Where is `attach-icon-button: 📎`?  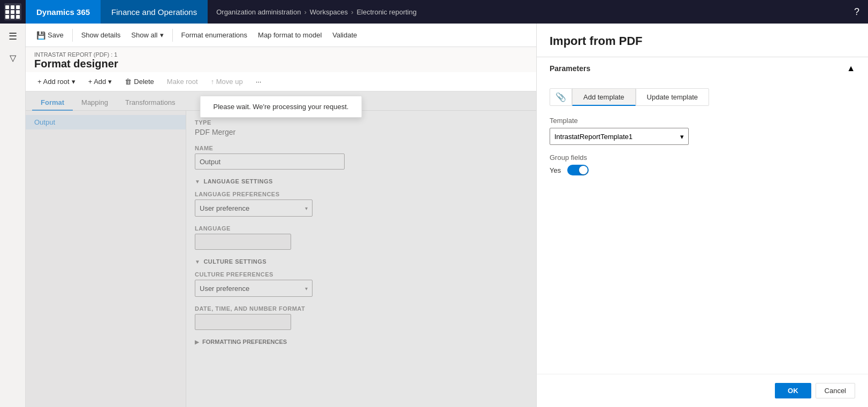
attach-icon-button: 📎 is located at coordinates (561, 97).